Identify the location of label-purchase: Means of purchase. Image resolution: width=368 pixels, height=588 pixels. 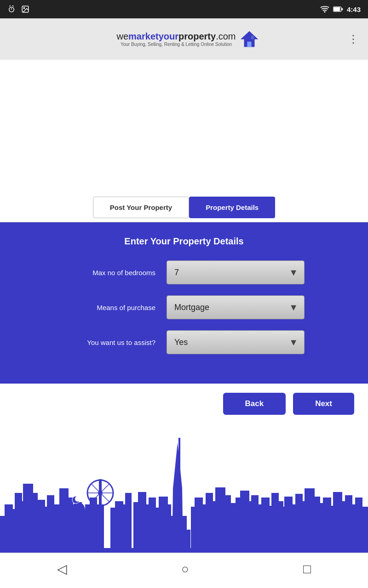
(109, 308).